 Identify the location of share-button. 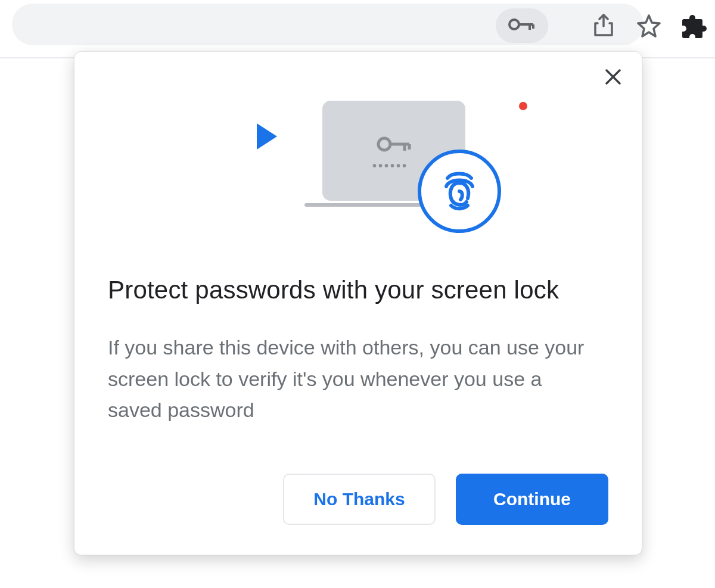
(604, 26).